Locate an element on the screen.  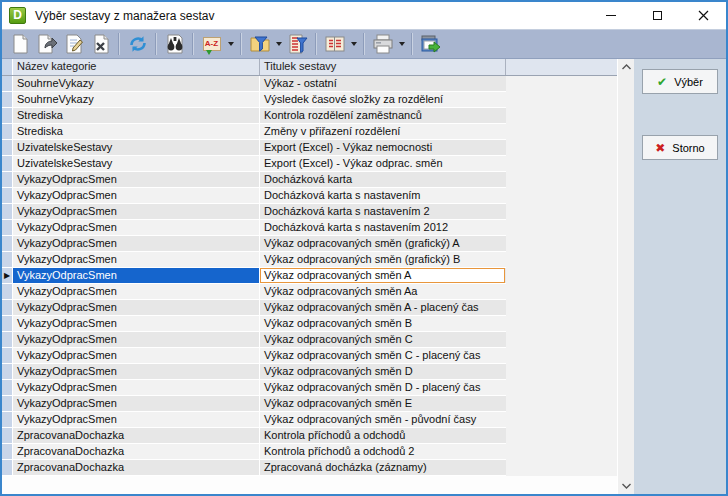
grid-cell-title: Kontrola příchodů a odchodů 2 is located at coordinates (382, 452).